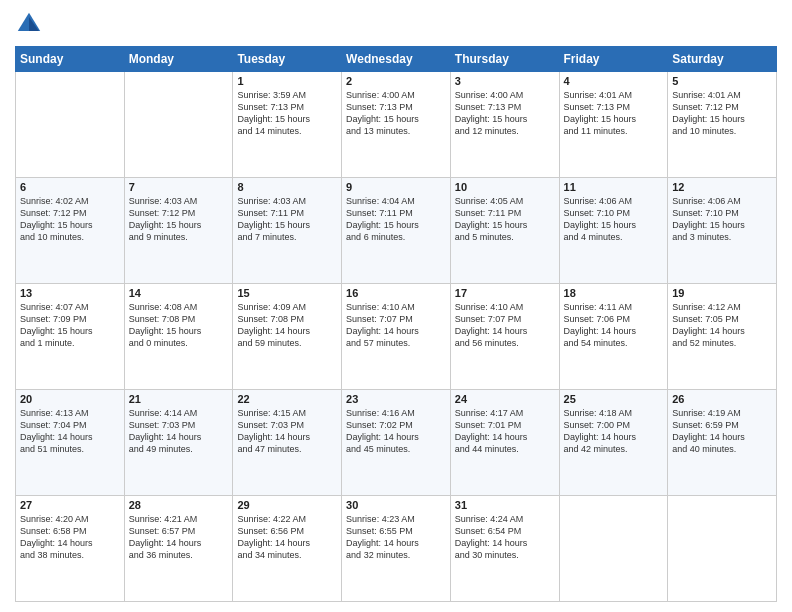 This screenshot has height=612, width=792. What do you see at coordinates (288, 60) in the screenshot?
I see `weekday-header-tuesday: Tuesday` at bounding box center [288, 60].